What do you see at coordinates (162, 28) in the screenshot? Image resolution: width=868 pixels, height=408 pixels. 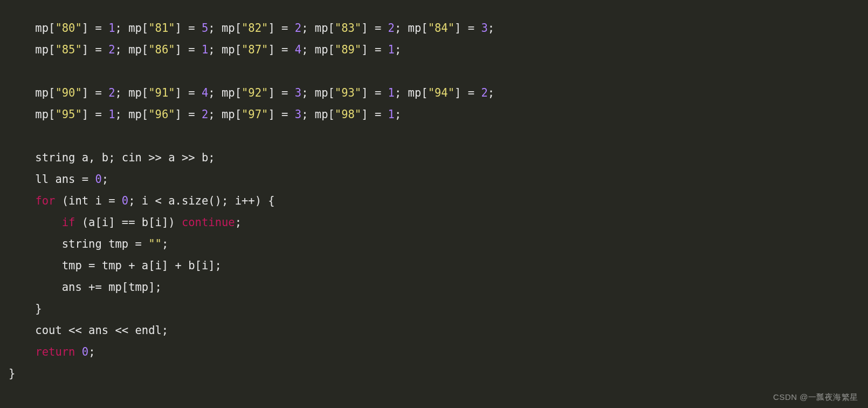 I see `code-token: "81"` at bounding box center [162, 28].